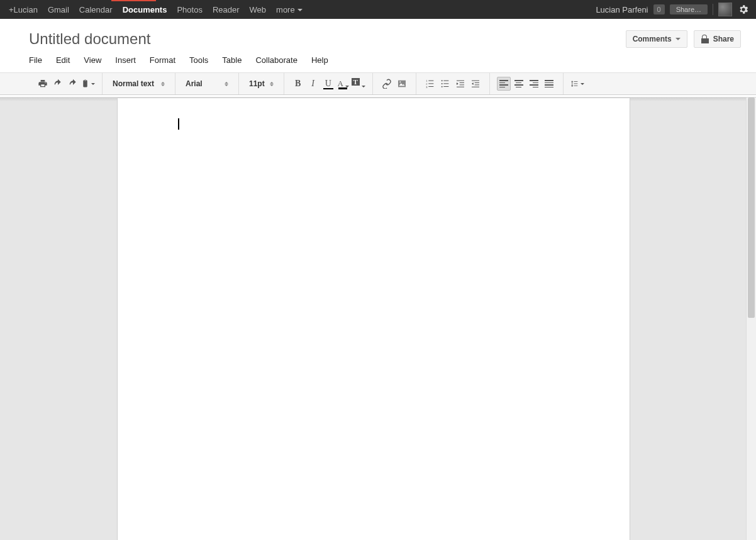 This screenshot has width=756, height=540. Describe the element at coordinates (289, 10) in the screenshot. I see `gbar-link-more: more` at that location.